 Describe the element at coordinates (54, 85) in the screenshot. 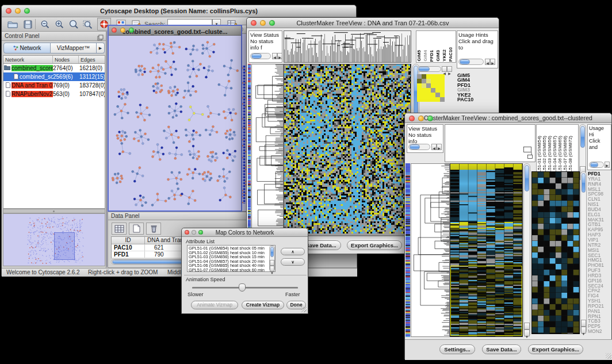

I see `network-table-row: DNA and Tran 07769(0)183728(0)` at that location.